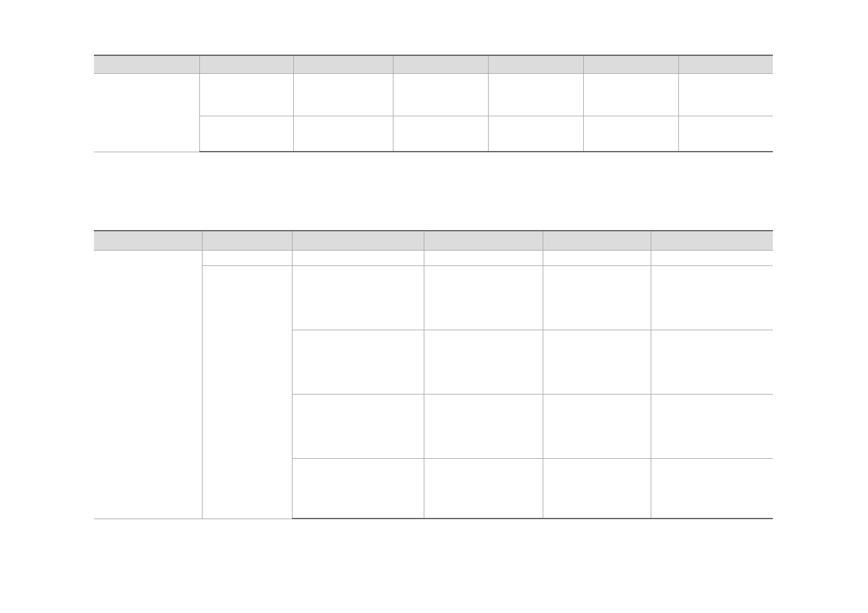 This screenshot has height=613, width=868. Describe the element at coordinates (433, 240) in the screenshot. I see `table-2-header-row` at that location.